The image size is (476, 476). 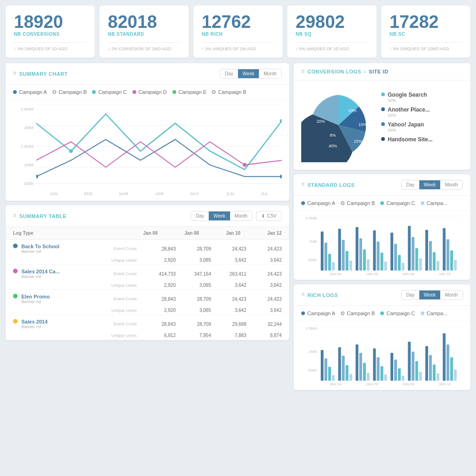 What do you see at coordinates (61, 274) in the screenshot?
I see `campaign-name: Sales 2014 Ca... Banner Ad` at bounding box center [61, 274].